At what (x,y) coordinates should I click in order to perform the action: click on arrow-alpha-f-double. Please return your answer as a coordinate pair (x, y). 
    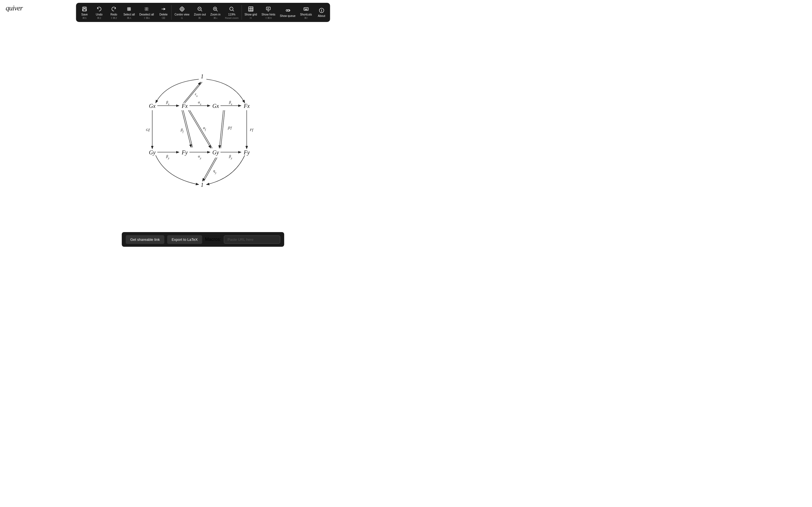
    Looking at the image, I should click on (201, 129).